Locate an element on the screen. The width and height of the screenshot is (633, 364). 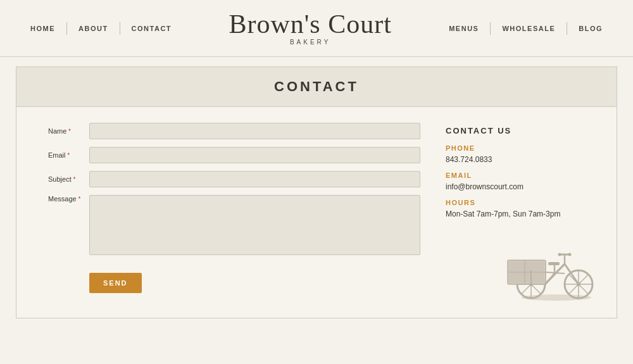
message-label: Message * is located at coordinates (68, 199).